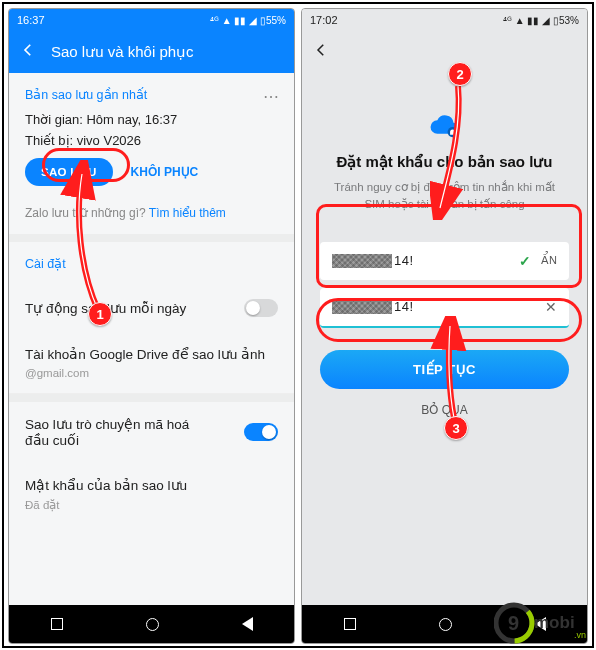 This screenshot has height=650, width=596. I want to click on status-time: 16:37, so click(31, 20).